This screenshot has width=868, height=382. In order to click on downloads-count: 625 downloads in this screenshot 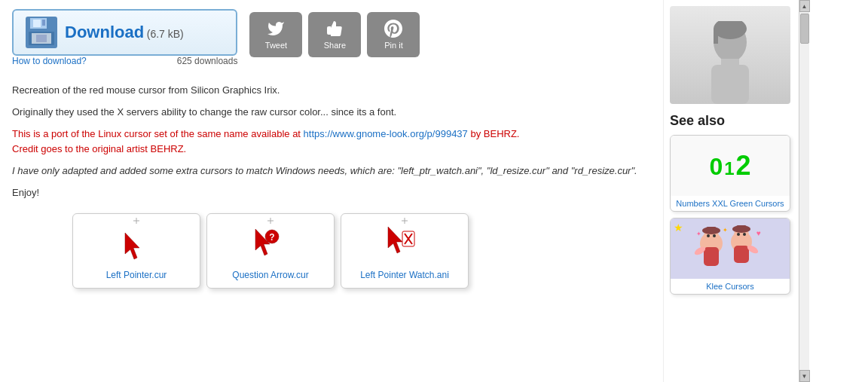, I will do `click(208, 61)`.